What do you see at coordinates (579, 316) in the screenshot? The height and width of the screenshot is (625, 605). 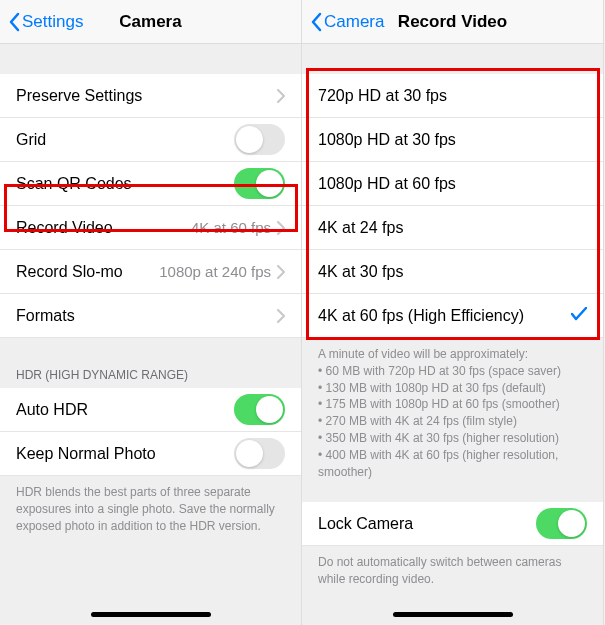 I see `check-icon` at bounding box center [579, 316].